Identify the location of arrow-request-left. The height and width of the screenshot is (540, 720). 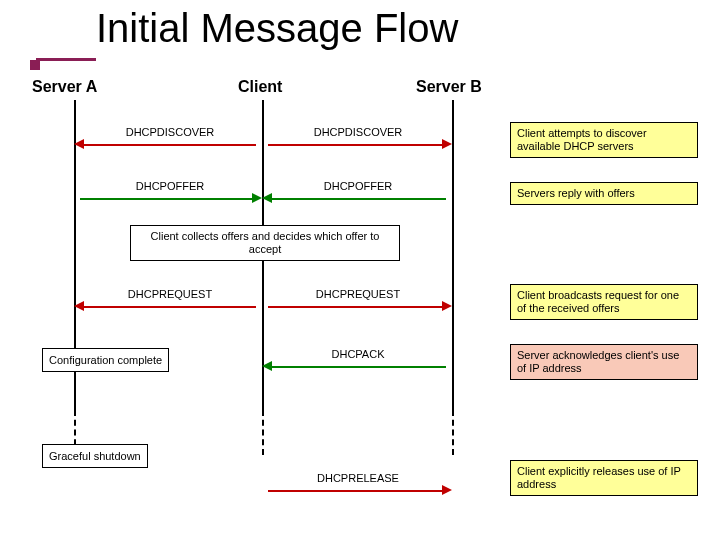
(170, 307).